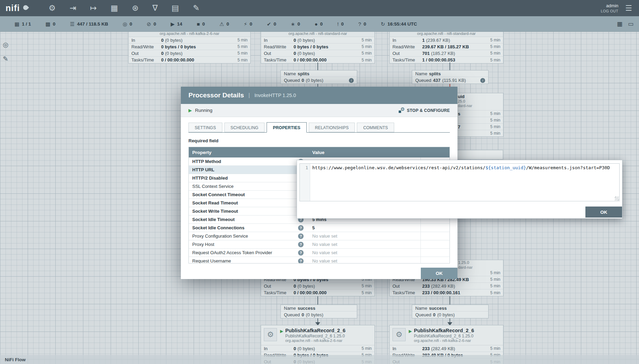 This screenshot has height=364, width=639. Describe the element at coordinates (610, 11) in the screenshot. I see `logout-link: LOG OUT` at that location.